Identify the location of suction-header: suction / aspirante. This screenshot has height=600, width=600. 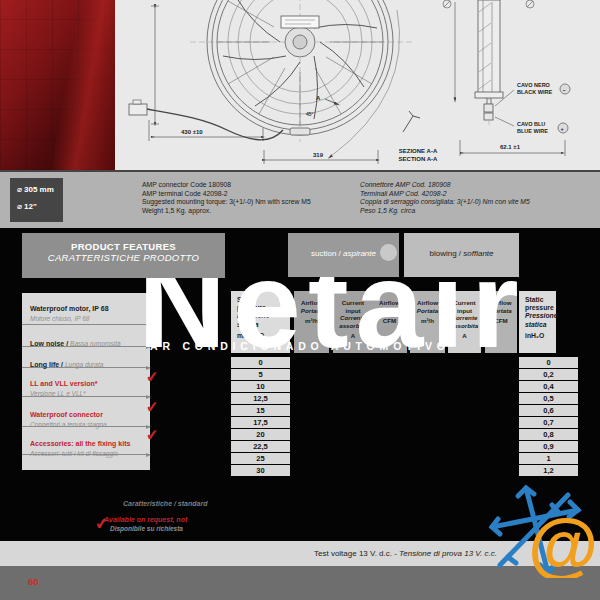
(344, 255).